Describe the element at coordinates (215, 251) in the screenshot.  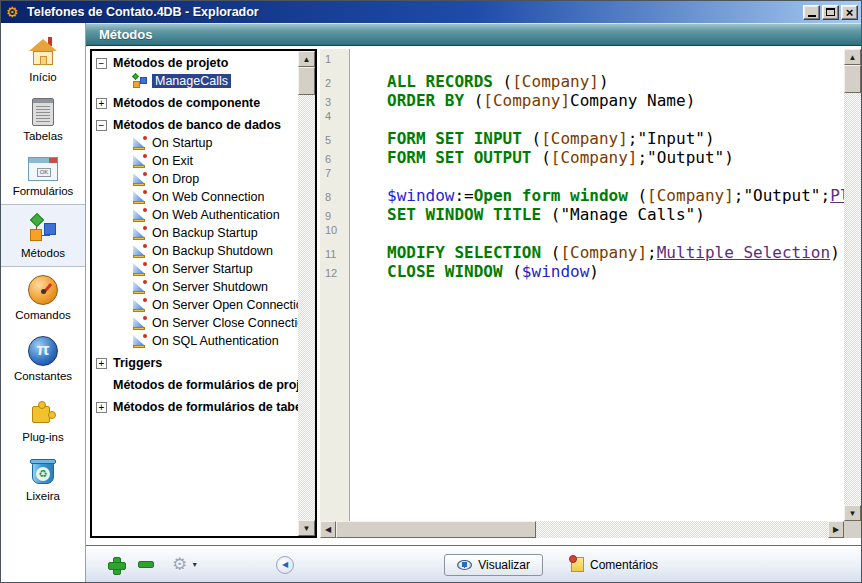
I see `tree-row: On Backup Shutdown` at that location.